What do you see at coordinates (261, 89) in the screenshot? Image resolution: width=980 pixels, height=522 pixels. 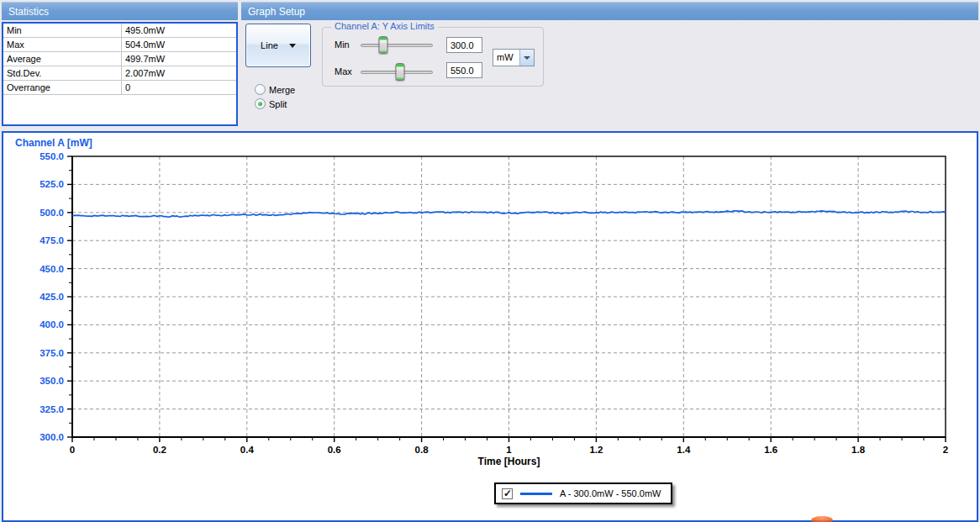 I see `merge-radio-circle` at bounding box center [261, 89].